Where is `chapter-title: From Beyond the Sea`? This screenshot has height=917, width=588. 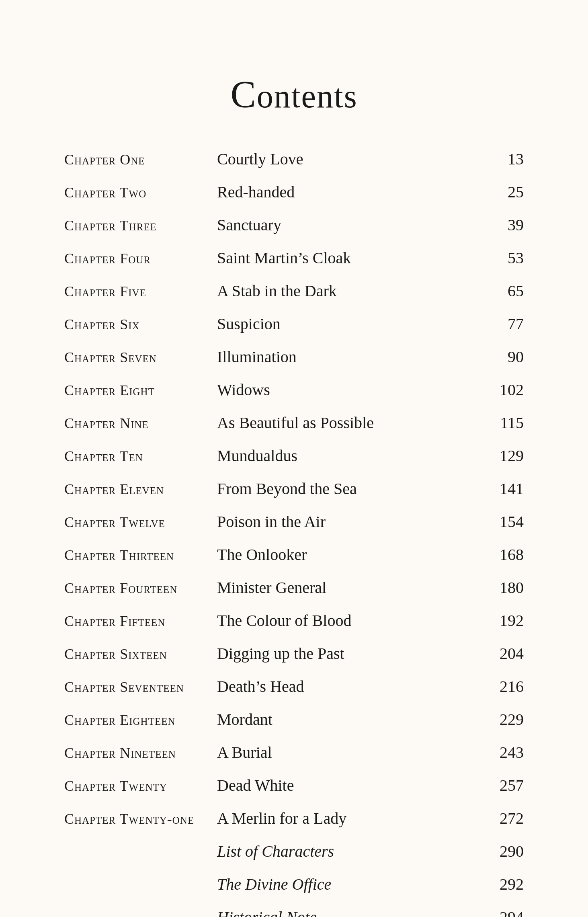
chapter-title: From Beyond the Sea is located at coordinates (354, 489).